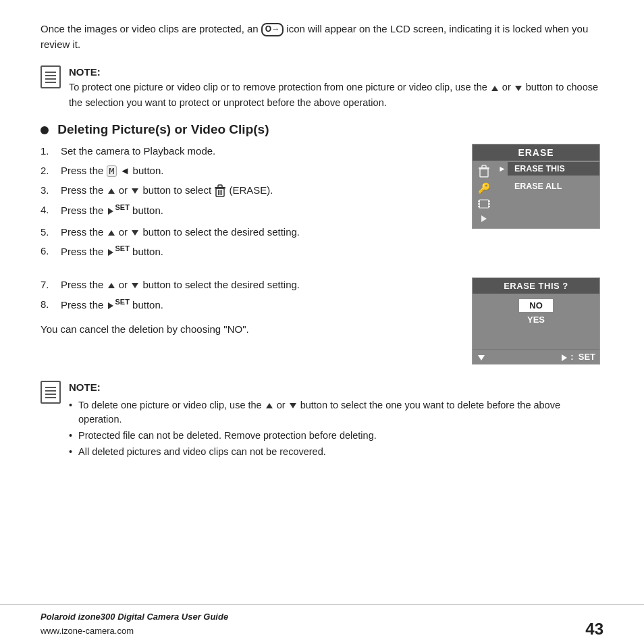 This screenshot has height=644, width=644. Describe the element at coordinates (134, 624) in the screenshot. I see `footer-brand: Polaroid izone300 Digital Camera User Gu…` at that location.